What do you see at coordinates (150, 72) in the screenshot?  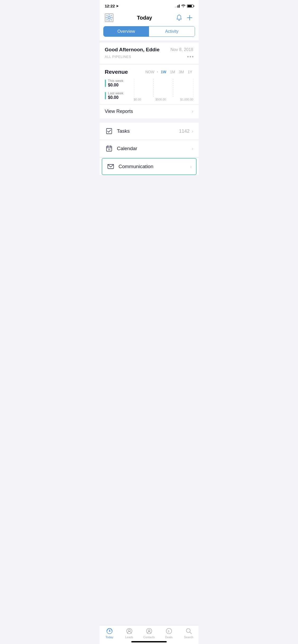 I see `filter-now: NOW` at bounding box center [150, 72].